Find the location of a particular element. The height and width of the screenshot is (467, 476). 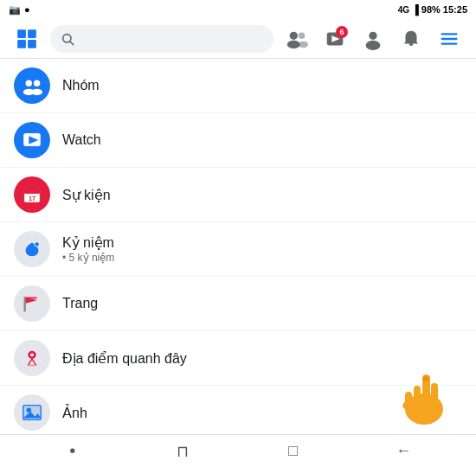

anh-text: Ảnh is located at coordinates (262, 413).